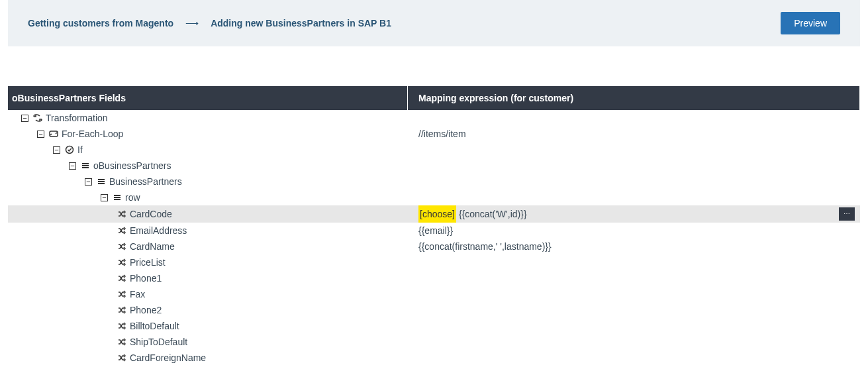 This screenshot has height=377, width=868. What do you see at coordinates (434, 326) in the screenshot?
I see `tree-row: BilltoDefault⋯` at bounding box center [434, 326].